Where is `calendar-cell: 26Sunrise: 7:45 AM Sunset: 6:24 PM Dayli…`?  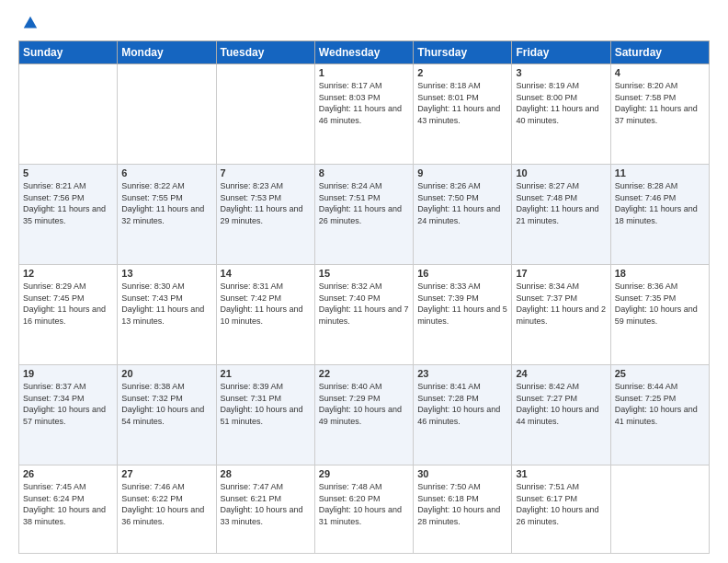
calendar-cell: 26Sunrise: 7:45 AM Sunset: 6:24 PM Dayli… is located at coordinates (68, 510).